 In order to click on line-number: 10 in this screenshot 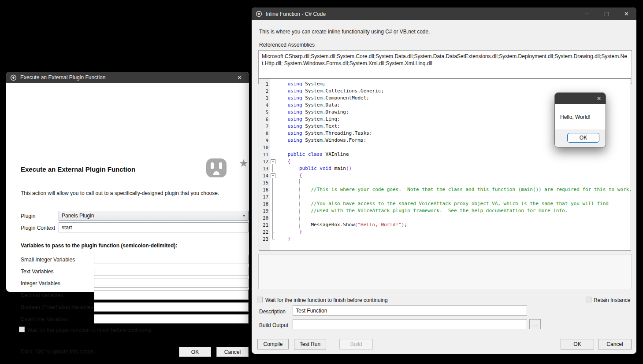, I will do `click(264, 147)`.